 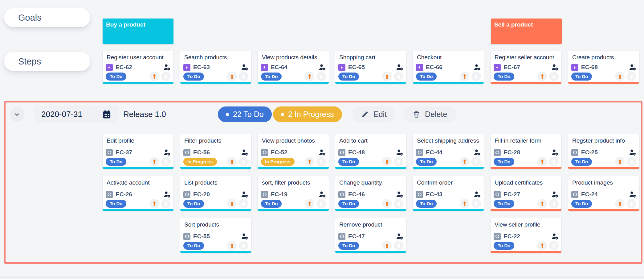 What do you see at coordinates (371, 67) in the screenshot?
I see `issue-card: Shopping cart EC-65` at bounding box center [371, 67].